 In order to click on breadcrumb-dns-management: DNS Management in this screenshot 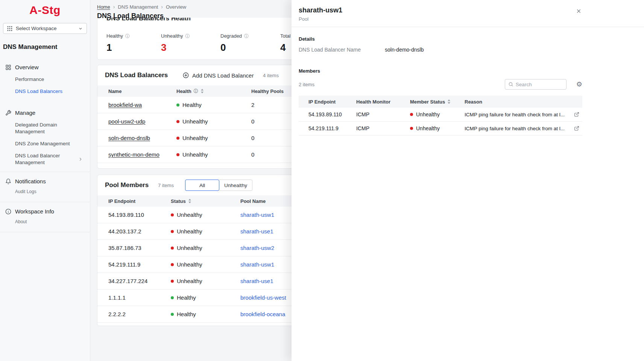, I will do `click(138, 7)`.